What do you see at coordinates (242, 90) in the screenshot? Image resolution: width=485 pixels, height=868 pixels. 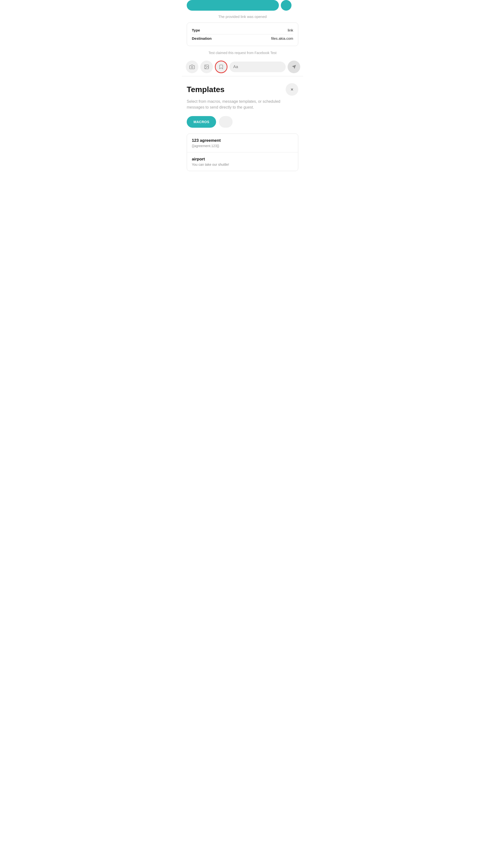 I see `templates-header: Templates ×` at bounding box center [242, 90].